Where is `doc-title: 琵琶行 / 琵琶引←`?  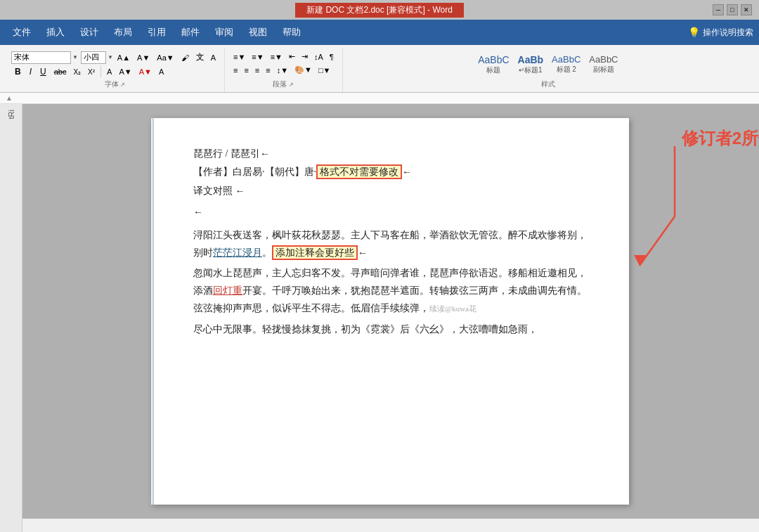
doc-title: 琵琶行 / 琵琶引← is located at coordinates (390, 154).